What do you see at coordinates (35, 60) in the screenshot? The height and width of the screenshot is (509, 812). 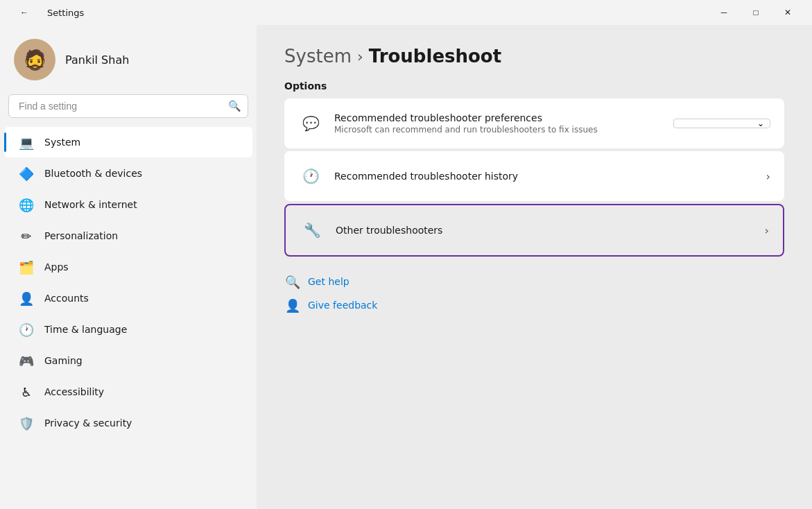 I see `avatar-icon: 🧔` at bounding box center [35, 60].